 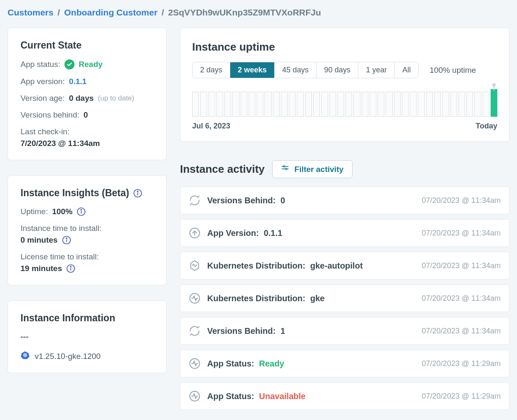 What do you see at coordinates (87, 337) in the screenshot?
I see `instance-information-card: Instance Information --- v1.25.10-gke.12…` at bounding box center [87, 337].